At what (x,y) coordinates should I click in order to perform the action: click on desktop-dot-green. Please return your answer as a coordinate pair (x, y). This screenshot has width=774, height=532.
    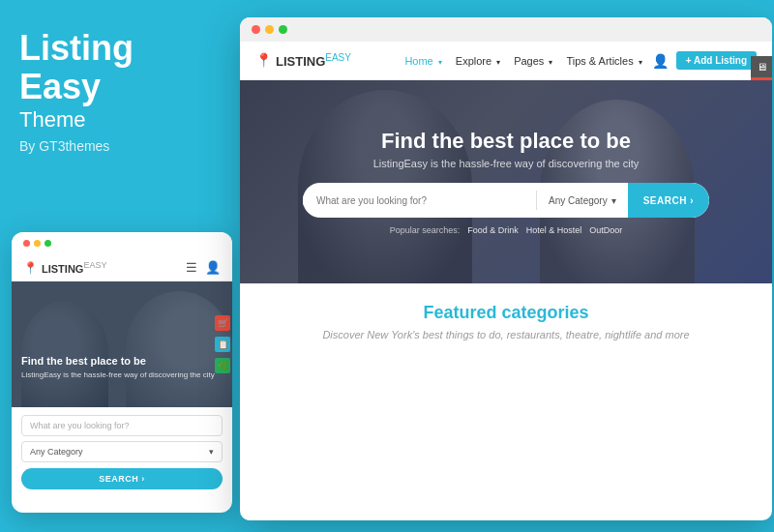
    Looking at the image, I should click on (283, 29).